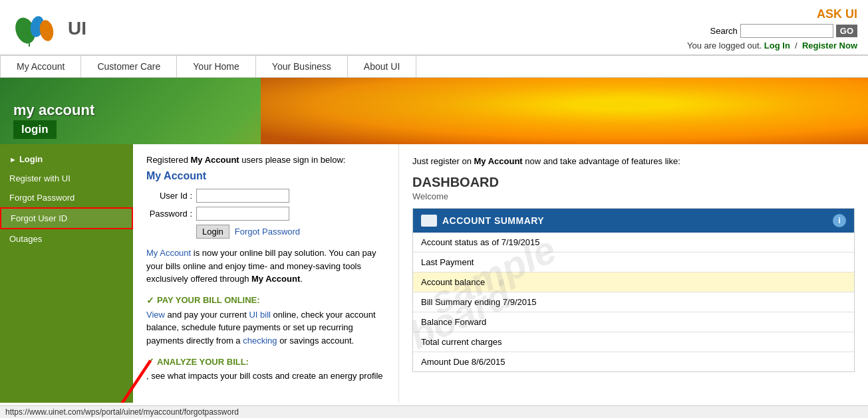 This screenshot has height=418, width=868. I want to click on summary-card-icon, so click(429, 221).